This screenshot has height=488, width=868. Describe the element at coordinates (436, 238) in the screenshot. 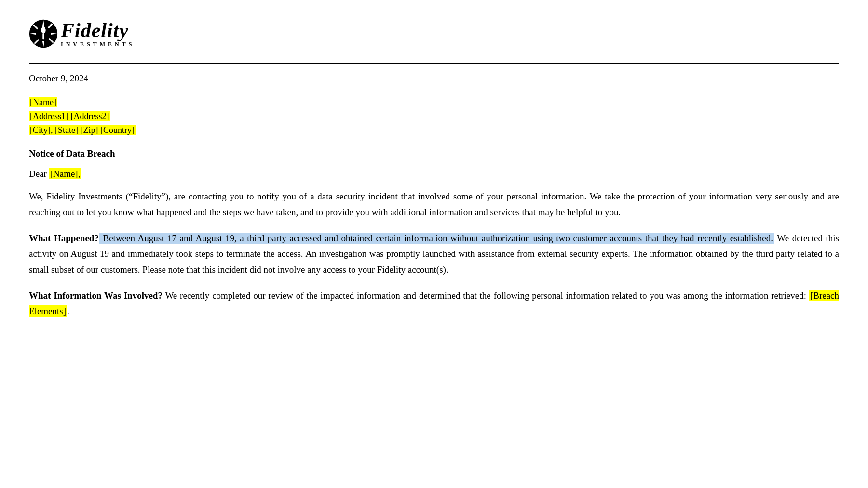

I see `what-happened-highlighted: Between August 17 and August 19, a third…` at that location.